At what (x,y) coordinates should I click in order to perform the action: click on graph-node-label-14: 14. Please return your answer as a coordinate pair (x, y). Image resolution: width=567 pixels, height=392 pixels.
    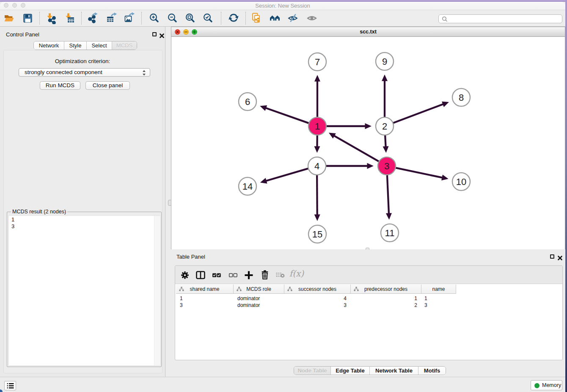
    Looking at the image, I should click on (248, 186).